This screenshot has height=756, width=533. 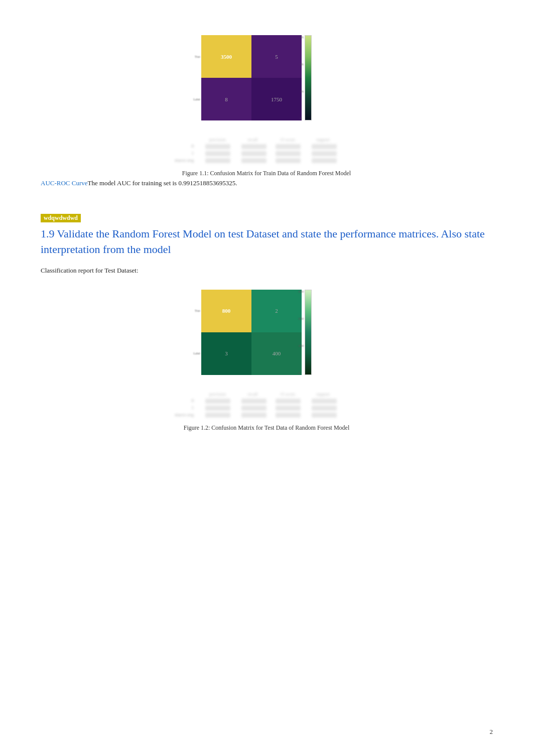 I want to click on test-cell-tr: 2, so click(x=277, y=311).